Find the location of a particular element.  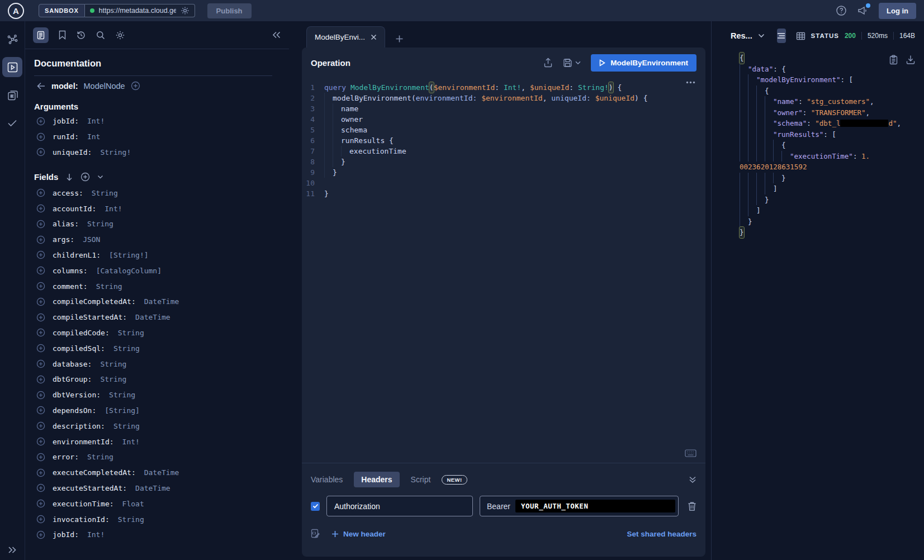

endpoint-settings-gear-icon is located at coordinates (185, 11).